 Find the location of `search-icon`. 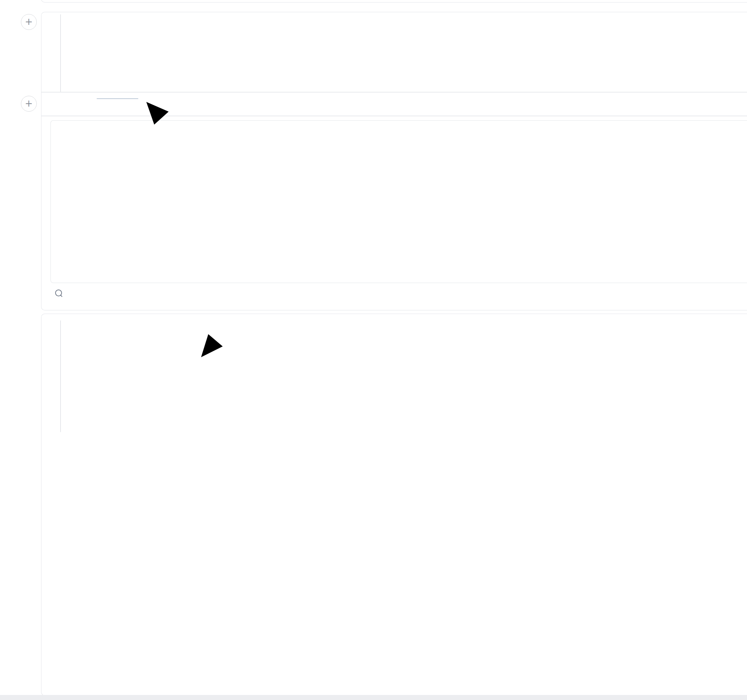

search-icon is located at coordinates (59, 293).